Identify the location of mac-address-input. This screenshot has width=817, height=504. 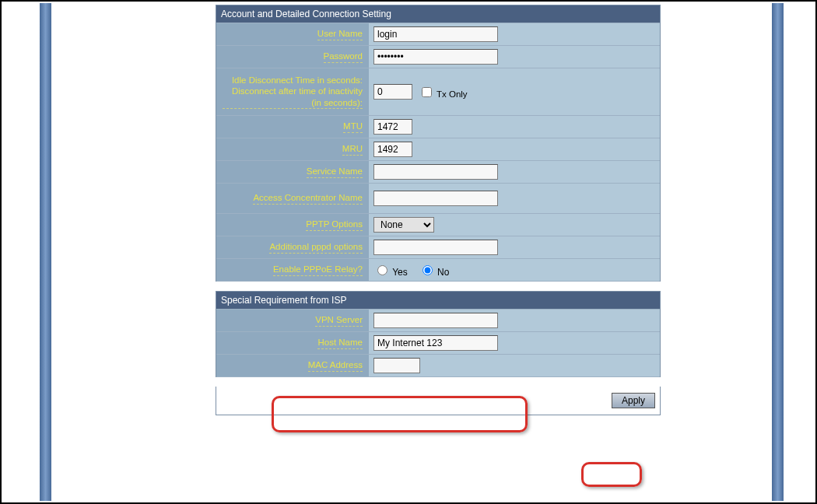
(397, 366).